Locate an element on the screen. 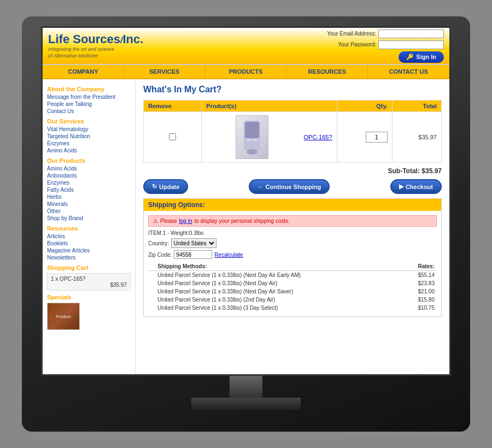 The image size is (492, 448). shipping-method-name-4: United Parcel Service (1 x 0.33lbs) (3 D… is located at coordinates (278, 308).